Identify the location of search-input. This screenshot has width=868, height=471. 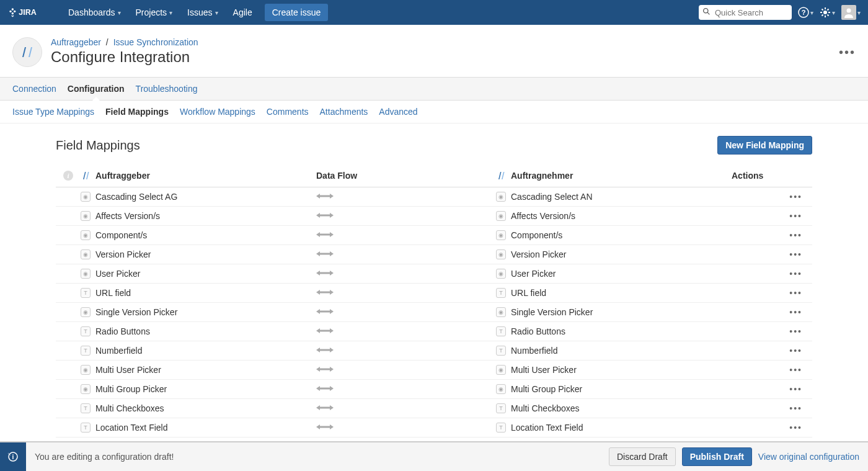
(745, 12).